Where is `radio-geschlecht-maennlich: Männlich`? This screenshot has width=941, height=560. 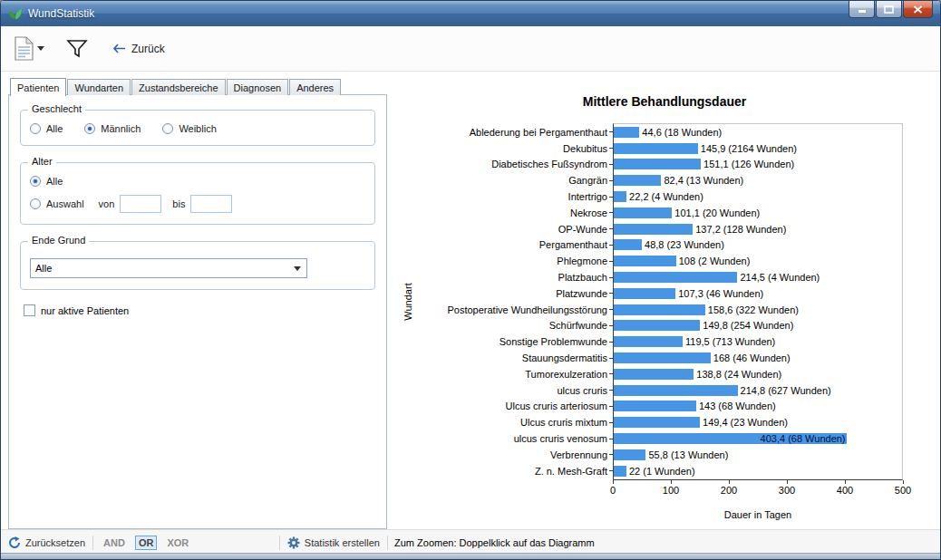 radio-geschlecht-maennlich: Männlich is located at coordinates (112, 129).